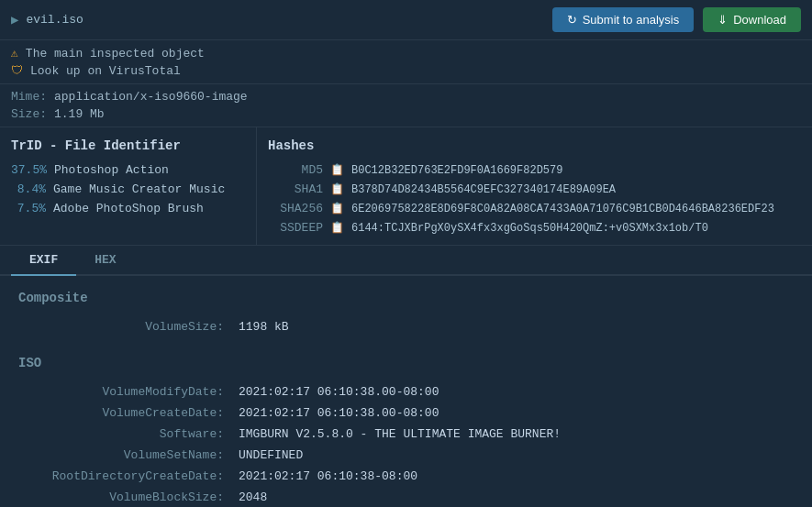 The image size is (812, 507). I want to click on trid-name: Adobe PhotoShop Brush, so click(128, 209).